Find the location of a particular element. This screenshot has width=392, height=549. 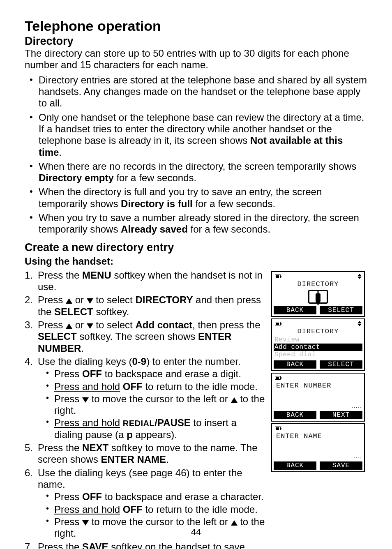

bullet-item: When the directory is full and you try t… is located at coordinates (200, 198).